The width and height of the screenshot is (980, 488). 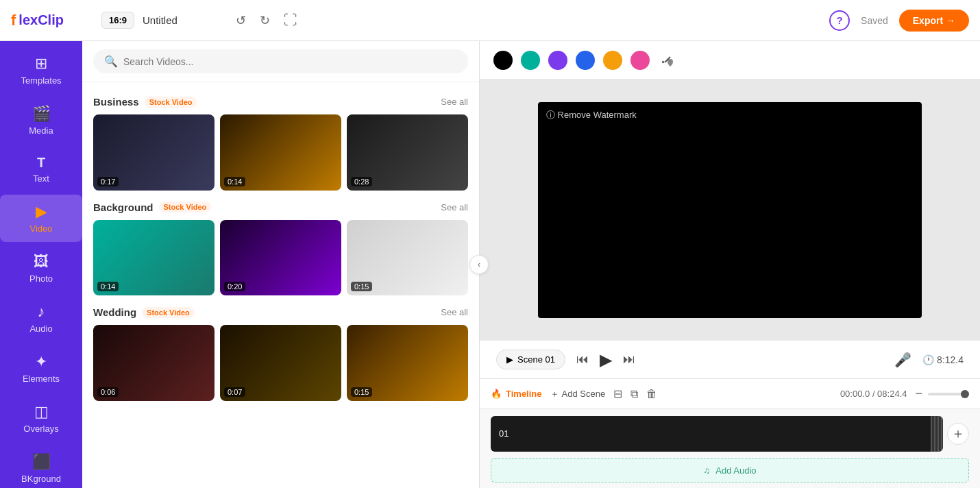 What do you see at coordinates (629, 359) in the screenshot?
I see `next-scene-button: ⏭` at bounding box center [629, 359].